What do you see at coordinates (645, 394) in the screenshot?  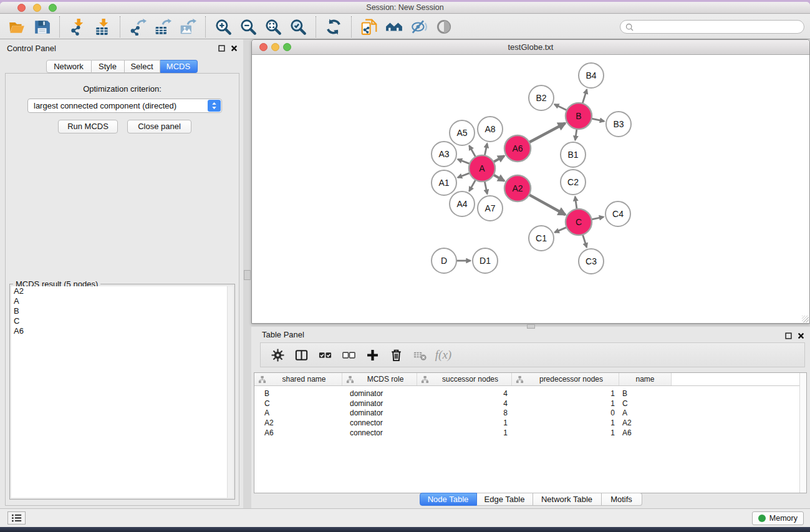 I see `table-cell: B` at bounding box center [645, 394].